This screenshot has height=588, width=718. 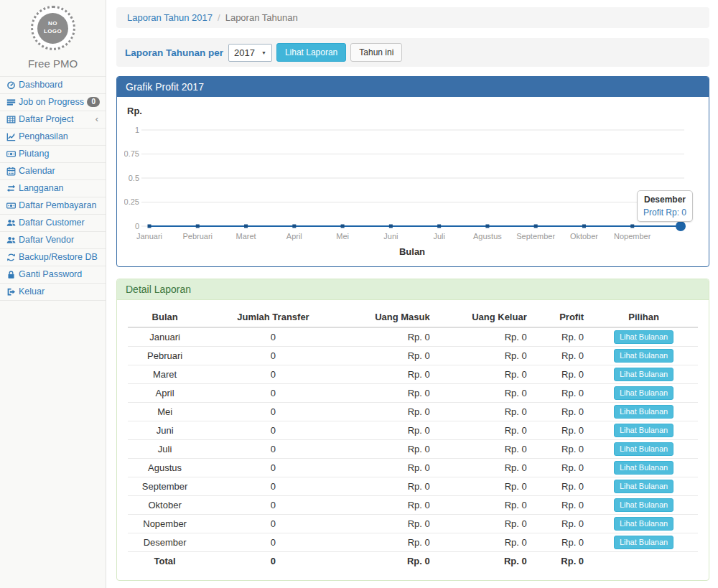 I want to click on svg-text: Juni, so click(x=391, y=236).